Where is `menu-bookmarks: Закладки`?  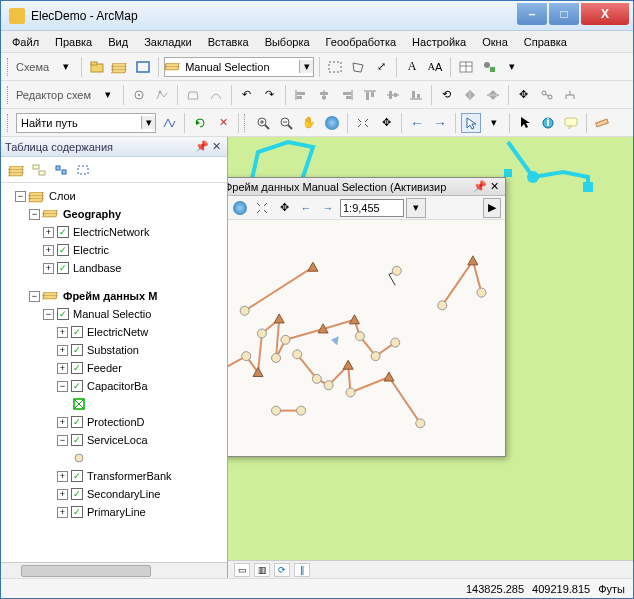 menu-bookmarks: Закладки is located at coordinates (168, 42).